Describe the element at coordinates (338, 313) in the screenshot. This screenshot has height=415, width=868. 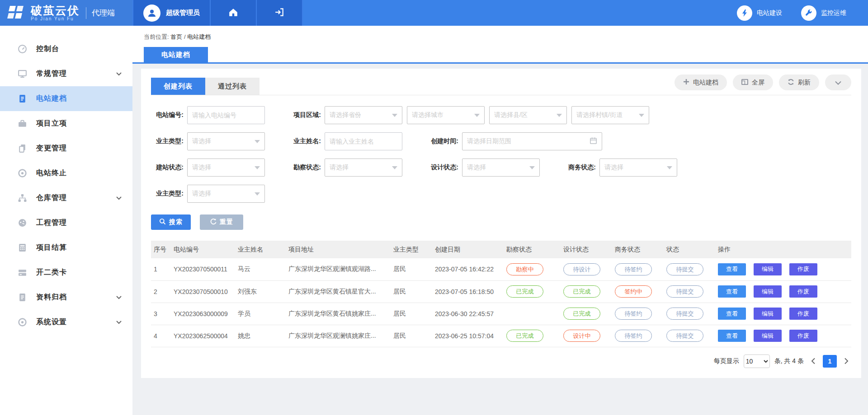
I see `cell-address: 广东深圳龙华区黄石镇姚家庄...` at that location.